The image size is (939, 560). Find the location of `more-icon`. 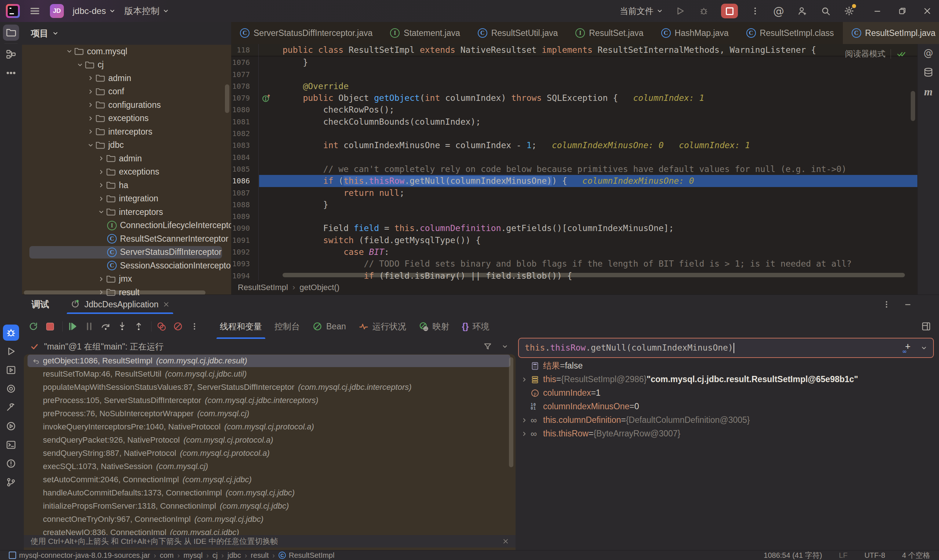

more-icon is located at coordinates (195, 326).